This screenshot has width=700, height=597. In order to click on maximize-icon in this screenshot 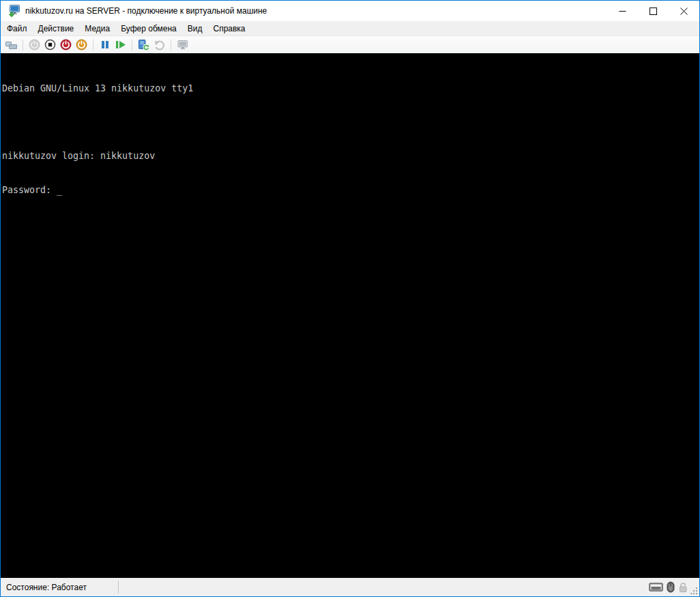, I will do `click(654, 11)`.